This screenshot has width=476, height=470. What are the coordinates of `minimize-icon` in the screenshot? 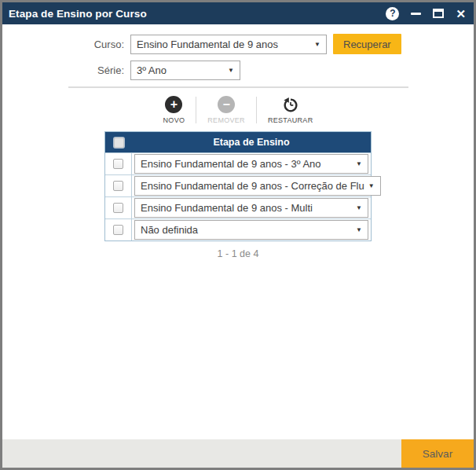 It's located at (416, 14).